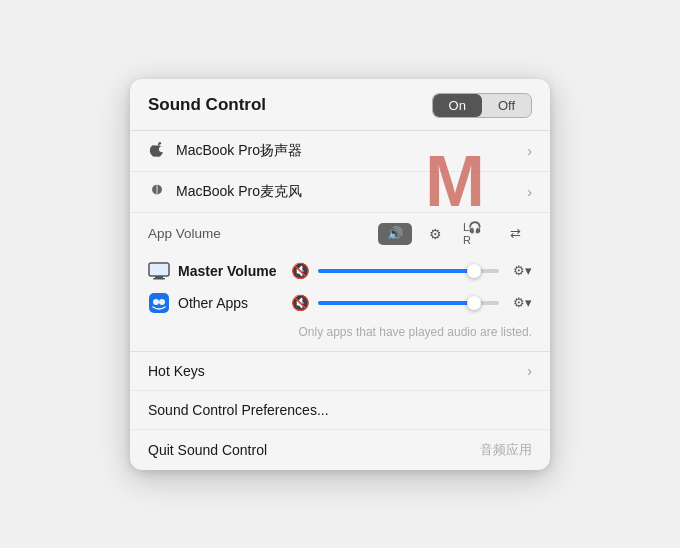  Describe the element at coordinates (530, 371) in the screenshot. I see `hotkeys-chevron-icon: ›` at that location.